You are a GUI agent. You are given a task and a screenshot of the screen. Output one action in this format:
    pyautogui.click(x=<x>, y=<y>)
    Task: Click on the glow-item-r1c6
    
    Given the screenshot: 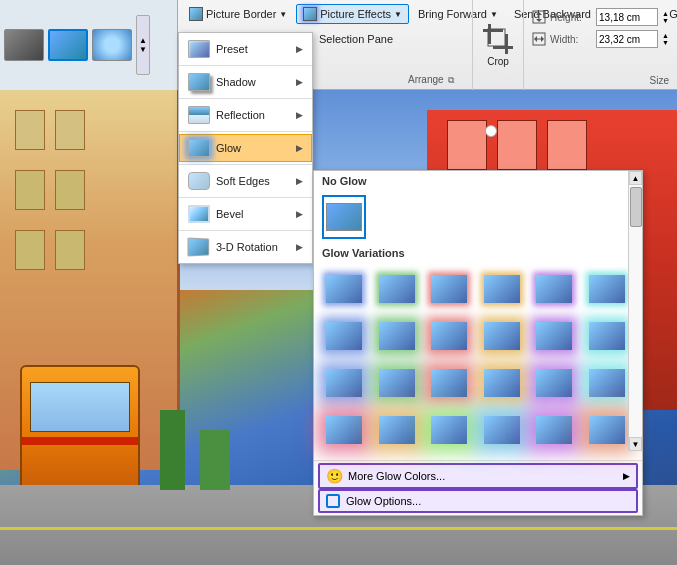 What is the action you would take?
    pyautogui.click(x=607, y=289)
    